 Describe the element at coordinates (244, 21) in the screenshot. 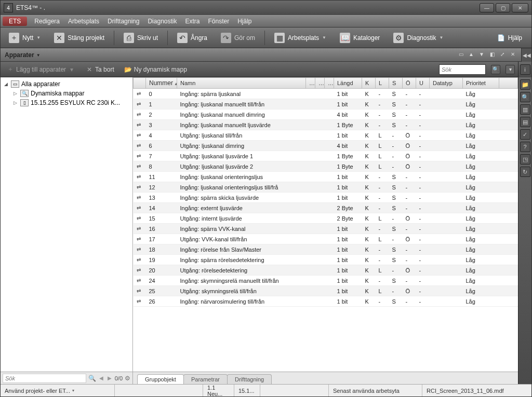

I see `menu-hjalp: Hjälp` at that location.